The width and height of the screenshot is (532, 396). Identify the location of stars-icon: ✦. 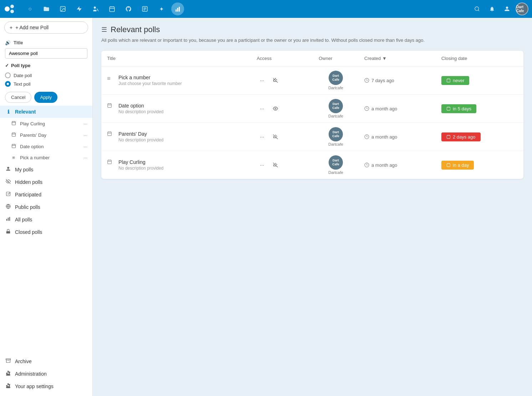
(161, 9).